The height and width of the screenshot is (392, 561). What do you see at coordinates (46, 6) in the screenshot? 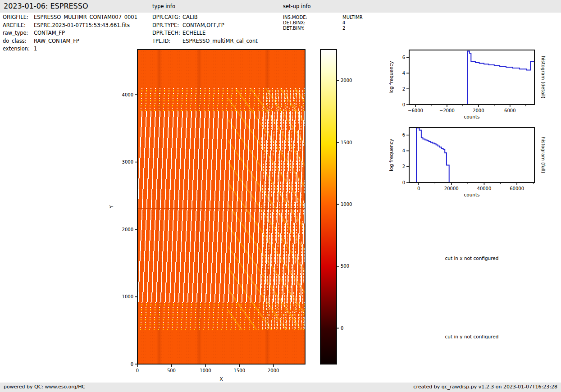
I see `page-title: 2023-01-06: ESPRESSO` at bounding box center [46, 6].